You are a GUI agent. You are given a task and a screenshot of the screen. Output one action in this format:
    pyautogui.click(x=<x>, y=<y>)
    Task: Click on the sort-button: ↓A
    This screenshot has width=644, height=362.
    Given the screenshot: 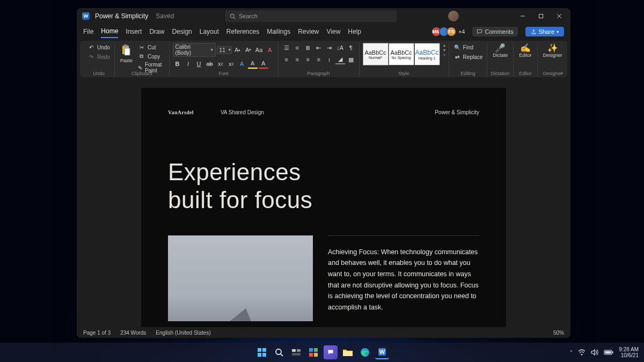 What is the action you would take?
    pyautogui.click(x=340, y=48)
    